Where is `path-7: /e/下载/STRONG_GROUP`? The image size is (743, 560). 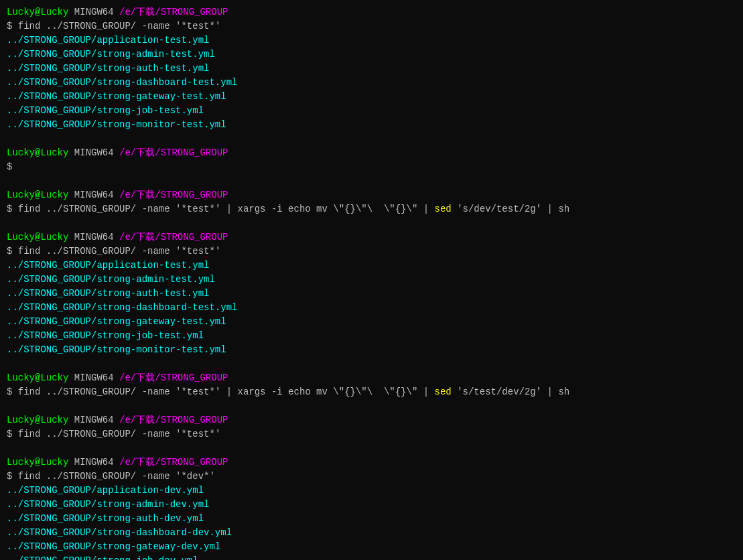 path-7: /e/下载/STRONG_GROUP is located at coordinates (174, 462).